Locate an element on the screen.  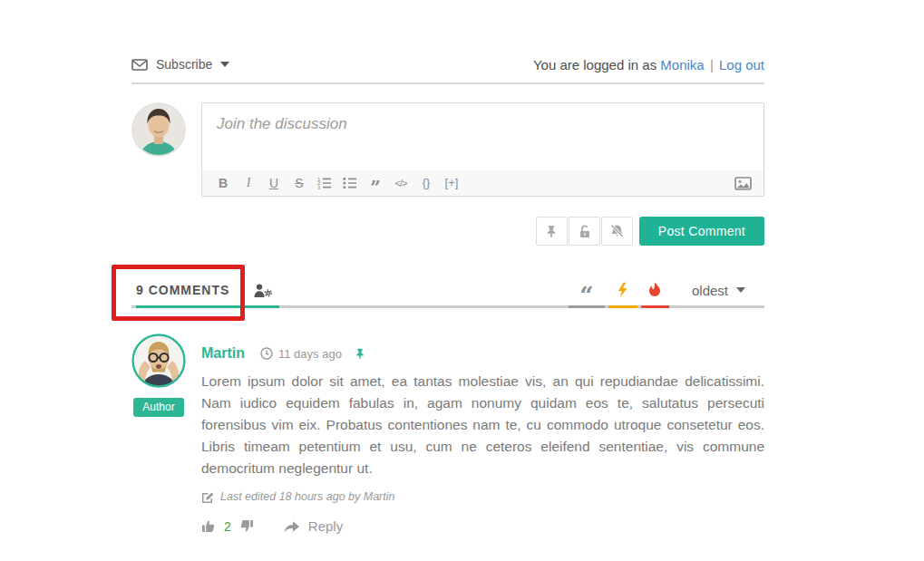
image-icon is located at coordinates (744, 183).